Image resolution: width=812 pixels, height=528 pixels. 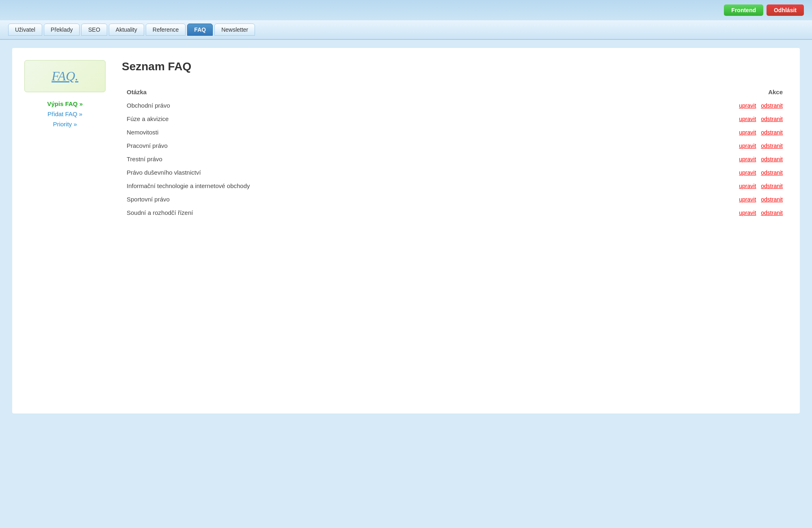 What do you see at coordinates (25, 30) in the screenshot?
I see `nav-tab-uzivatele: Uživatel` at bounding box center [25, 30].